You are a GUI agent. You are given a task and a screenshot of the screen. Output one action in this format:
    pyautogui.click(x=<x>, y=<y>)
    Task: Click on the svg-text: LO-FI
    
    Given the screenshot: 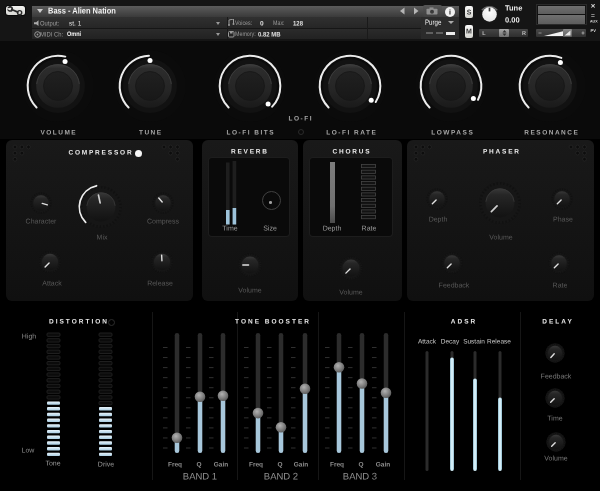 What is the action you would take?
    pyautogui.click(x=301, y=118)
    